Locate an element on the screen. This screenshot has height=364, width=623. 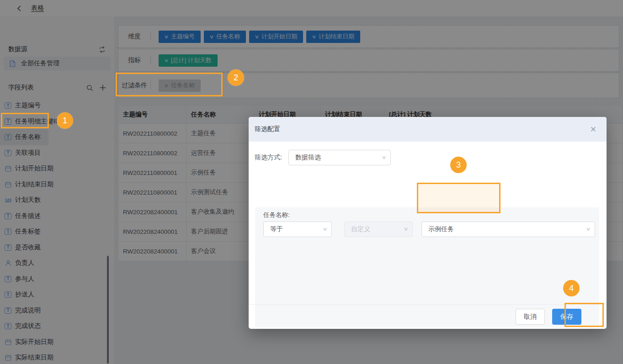
condition-field-label: 任务名称: is located at coordinates (277, 215).